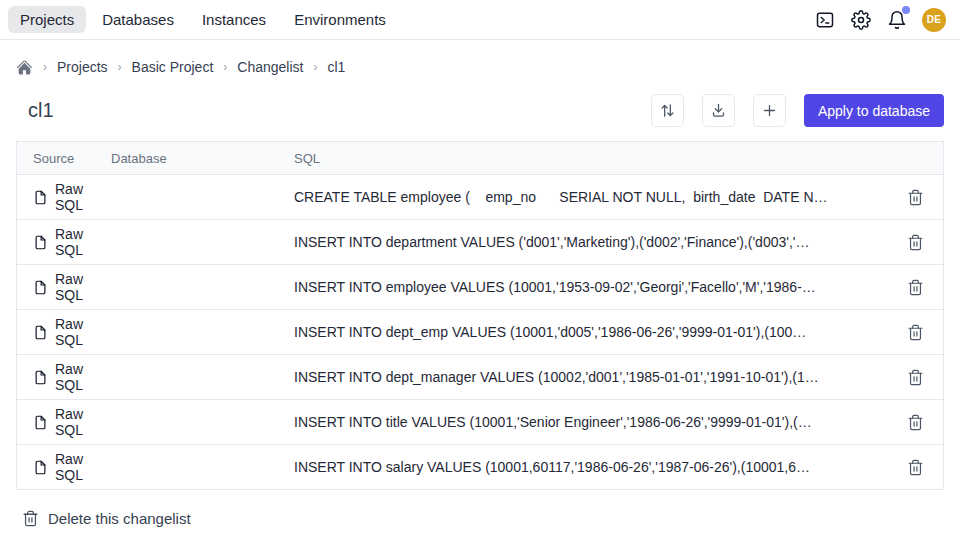  I want to click on breadcrumb-basic-project: Basic Project, so click(173, 67).